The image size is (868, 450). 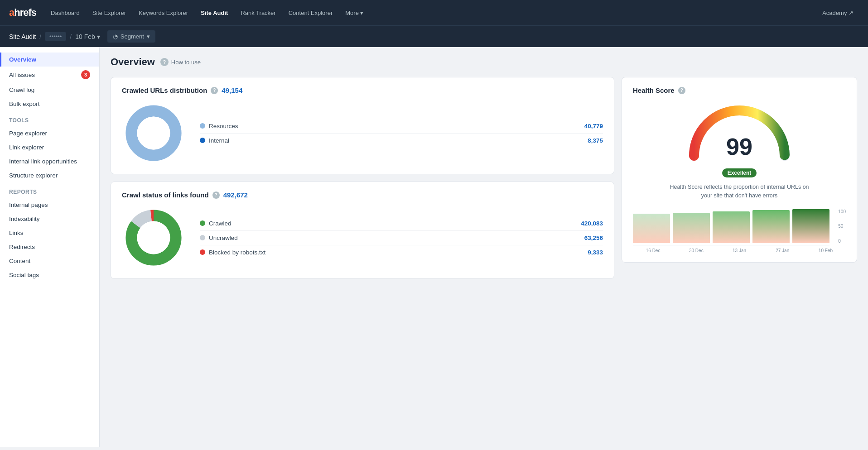 What do you see at coordinates (739, 133) in the screenshot?
I see `health-gauge: 99` at bounding box center [739, 133].